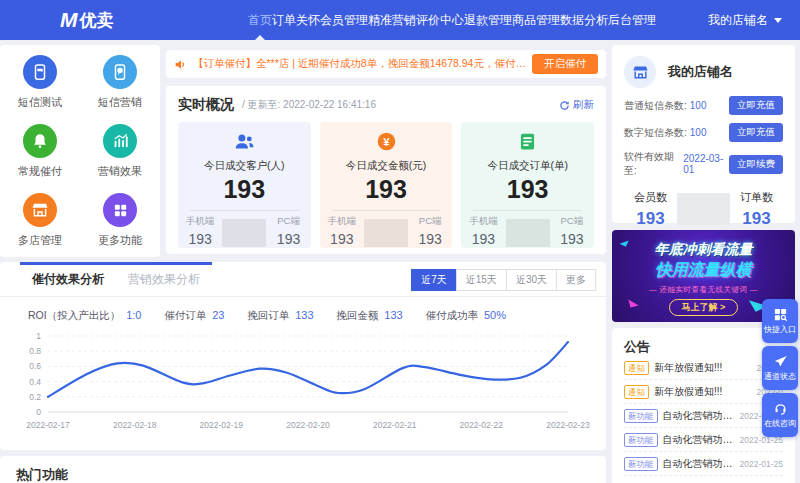 Image resolution: width=800 pixels, height=483 pixels. I want to click on quick-item-sms-test: 短信测试, so click(40, 82).